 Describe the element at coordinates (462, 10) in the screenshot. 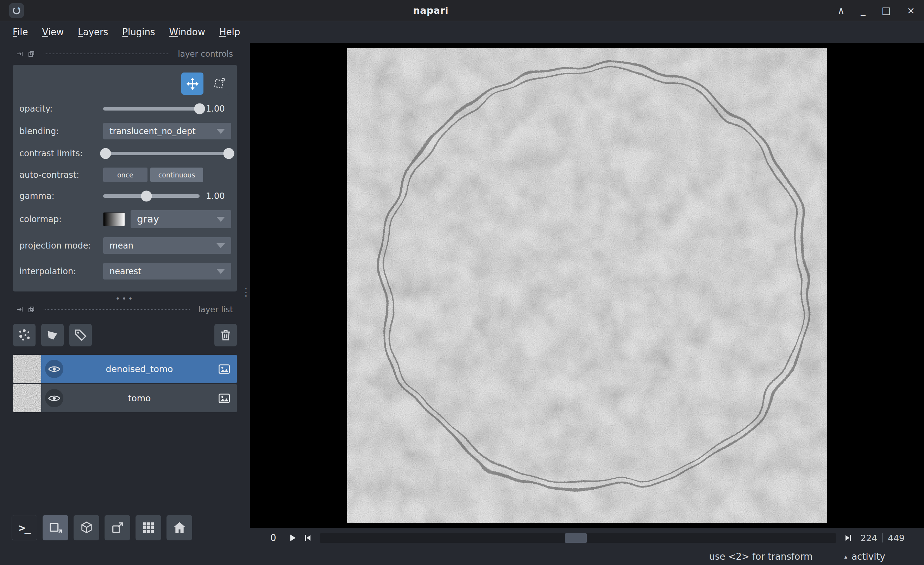

I see `titlebar: napari ∧ _ □ ×` at that location.